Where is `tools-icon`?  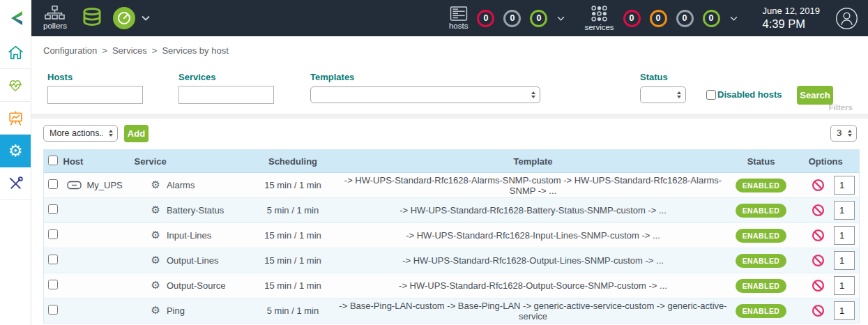 tools-icon is located at coordinates (15, 184).